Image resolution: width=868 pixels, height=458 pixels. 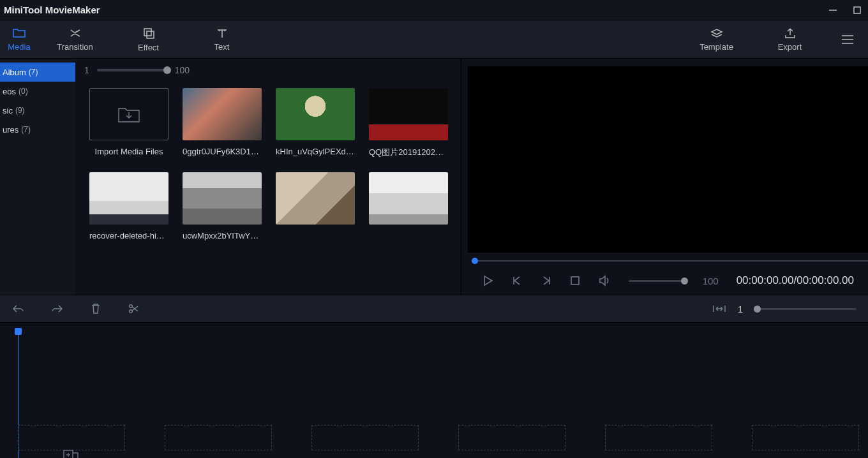 What do you see at coordinates (132, 70) in the screenshot?
I see `thumb-zoom-slider` at bounding box center [132, 70].